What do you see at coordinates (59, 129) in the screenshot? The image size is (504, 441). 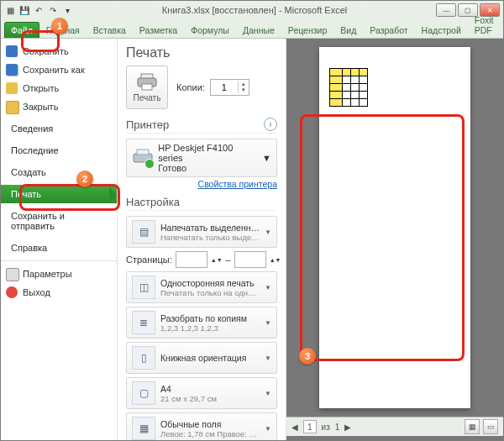 I see `nav-info: Сведения` at bounding box center [59, 129].